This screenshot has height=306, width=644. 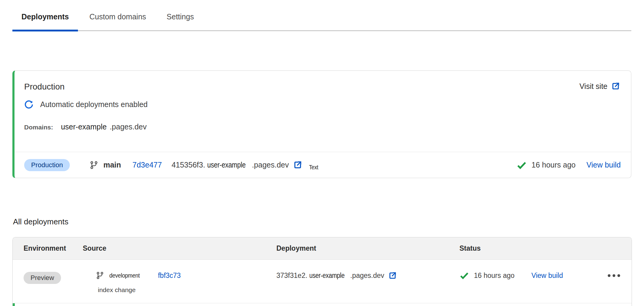 I want to click on commit-note: Text, so click(x=314, y=168).